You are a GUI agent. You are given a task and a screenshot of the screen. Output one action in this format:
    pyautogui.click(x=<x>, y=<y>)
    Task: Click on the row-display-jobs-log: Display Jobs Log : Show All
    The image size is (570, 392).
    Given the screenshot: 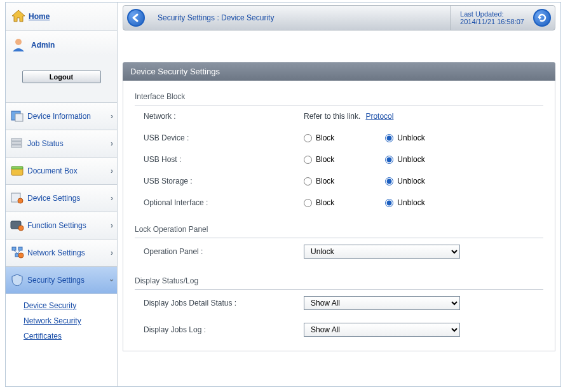 What is the action you would take?
    pyautogui.click(x=339, y=330)
    